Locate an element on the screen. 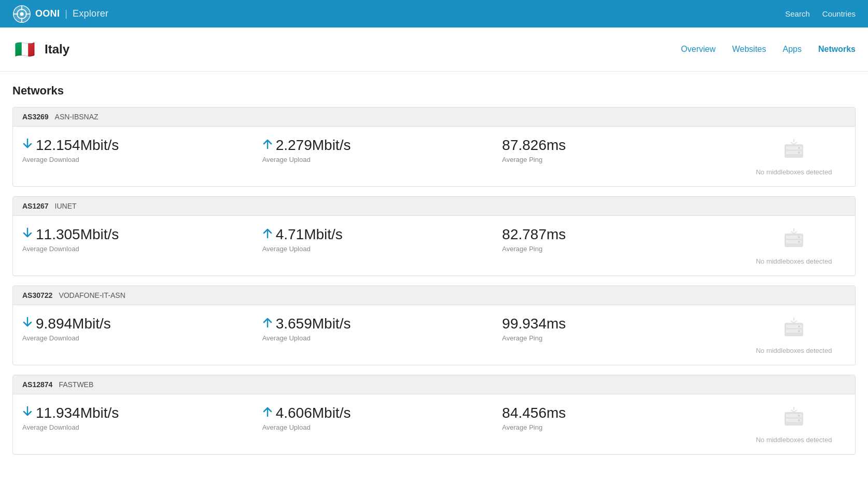  download-metric: 11.305Mbit/s Average Download is located at coordinates (142, 240).